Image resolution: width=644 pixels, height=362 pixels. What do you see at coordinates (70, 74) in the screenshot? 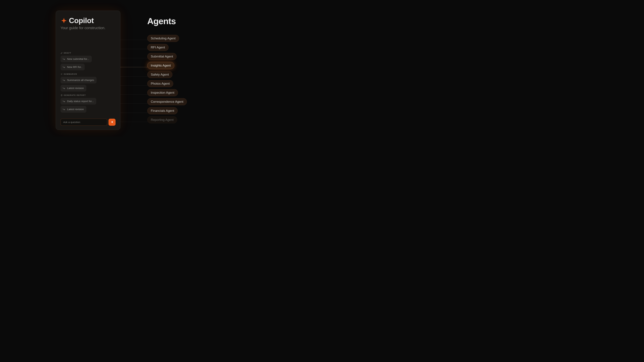
I see `section-label-text: SUMMARIZE` at bounding box center [70, 74].